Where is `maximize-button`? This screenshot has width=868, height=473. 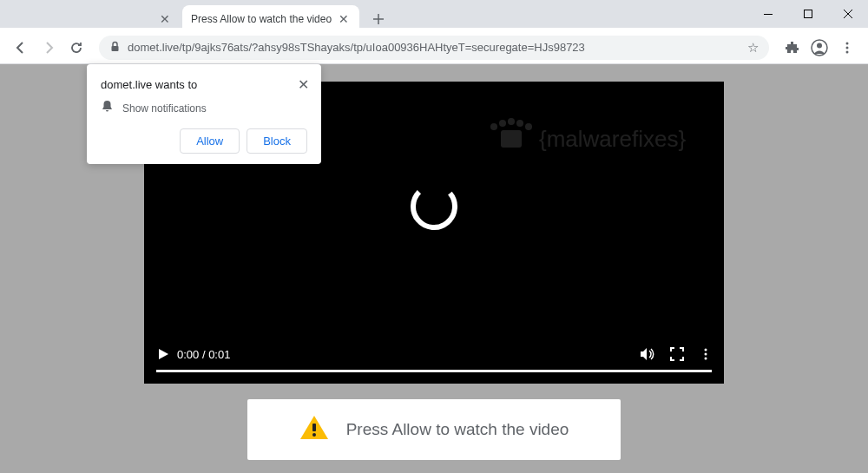 maximize-button is located at coordinates (808, 14).